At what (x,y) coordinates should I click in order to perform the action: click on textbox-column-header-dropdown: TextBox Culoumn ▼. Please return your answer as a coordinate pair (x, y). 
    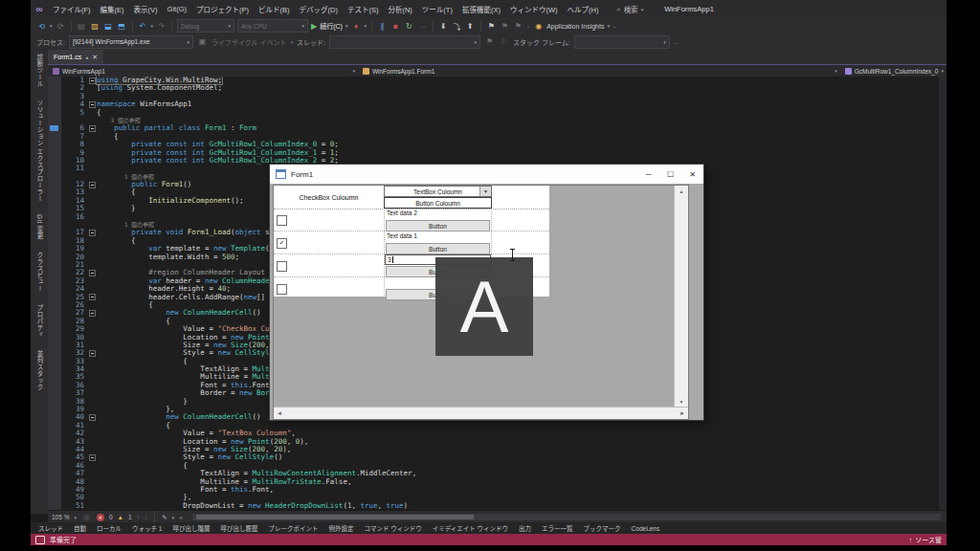
    Looking at the image, I should click on (438, 191).